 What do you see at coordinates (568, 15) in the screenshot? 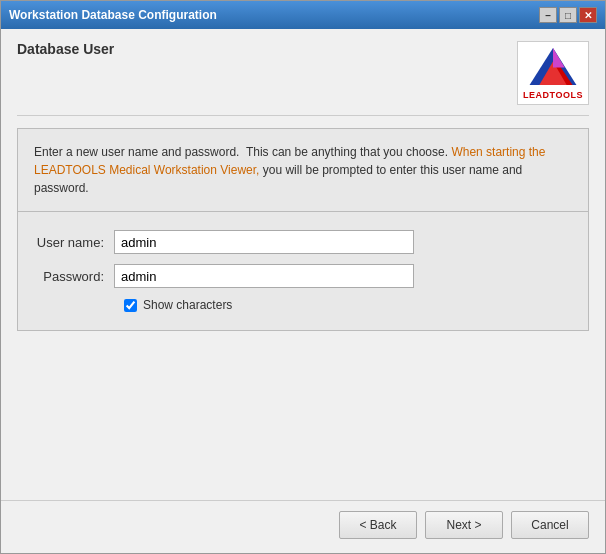
I see `title-bar-buttons: – □ ✕` at bounding box center [568, 15].